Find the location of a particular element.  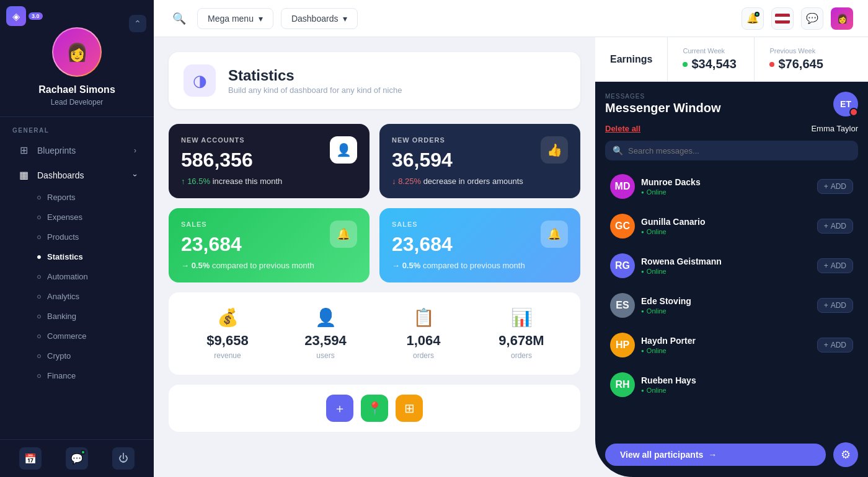

sales-blue-icon: 🔔 is located at coordinates (554, 234).